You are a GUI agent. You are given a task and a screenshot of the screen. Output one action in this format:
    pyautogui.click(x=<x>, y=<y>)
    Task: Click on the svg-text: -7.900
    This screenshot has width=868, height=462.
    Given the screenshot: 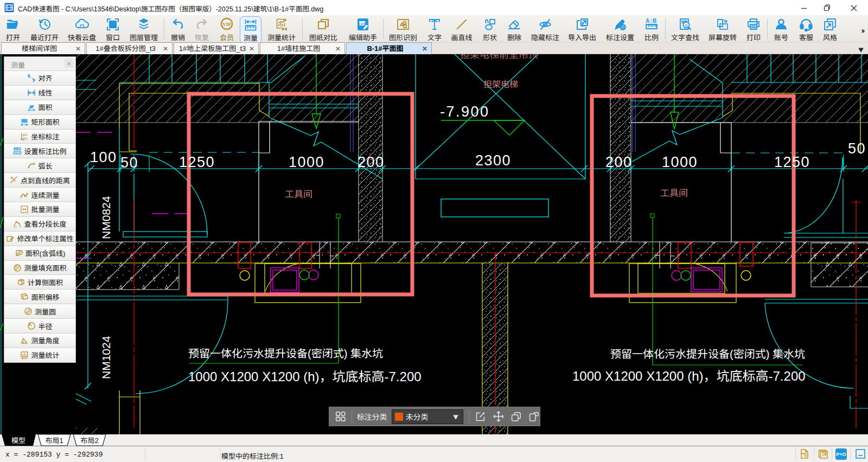 What is the action you would take?
    pyautogui.click(x=465, y=111)
    